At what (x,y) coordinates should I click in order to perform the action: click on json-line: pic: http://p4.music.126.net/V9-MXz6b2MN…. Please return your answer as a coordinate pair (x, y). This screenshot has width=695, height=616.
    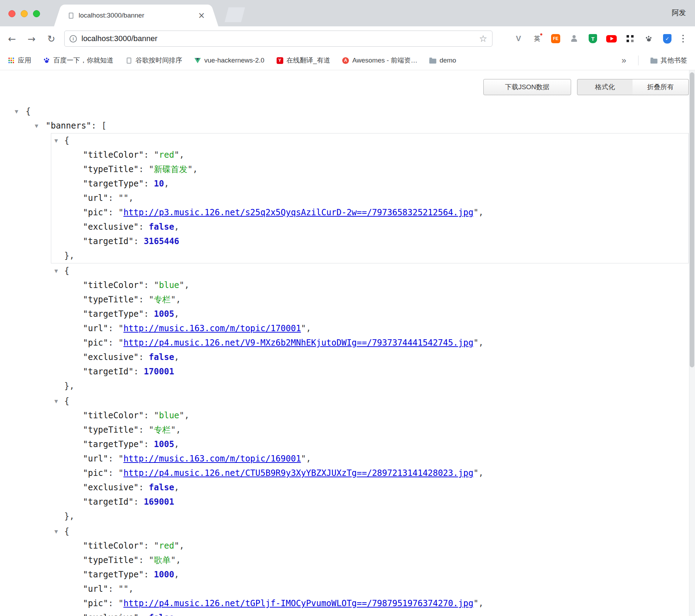
    Looking at the image, I should click on (370, 343).